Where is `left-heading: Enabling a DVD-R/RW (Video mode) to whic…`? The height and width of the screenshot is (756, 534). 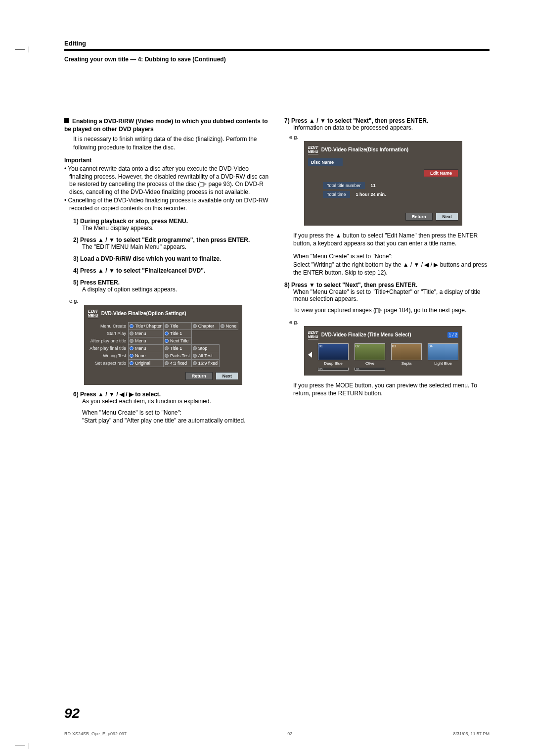
left-heading: Enabling a DVD-R/RW (Video mode) to whic… is located at coordinates (167, 125).